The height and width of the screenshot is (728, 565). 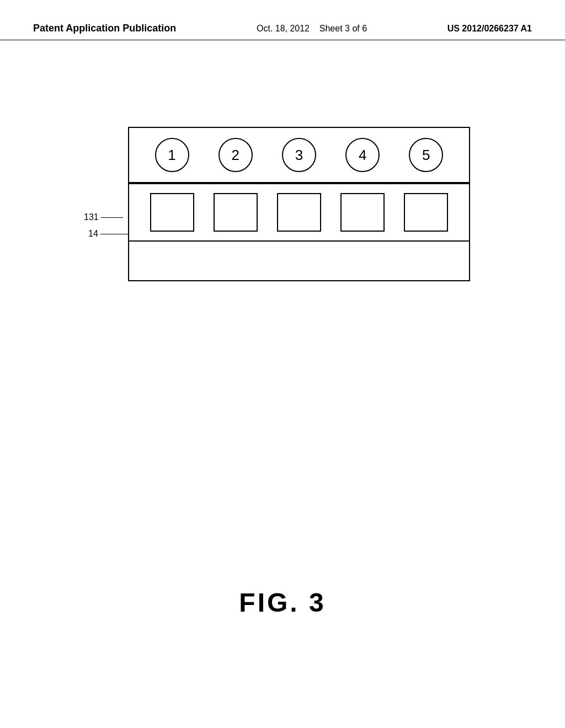 What do you see at coordinates (299, 156) in the screenshot?
I see `circles-row: 1 2 3 4 5` at bounding box center [299, 156].